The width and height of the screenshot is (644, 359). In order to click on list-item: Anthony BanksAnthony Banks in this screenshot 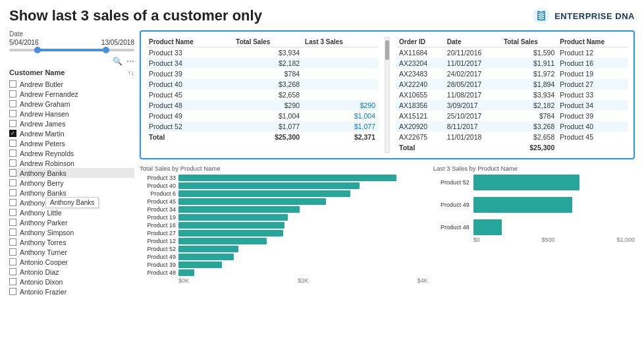, I will do `click(72, 192)`.